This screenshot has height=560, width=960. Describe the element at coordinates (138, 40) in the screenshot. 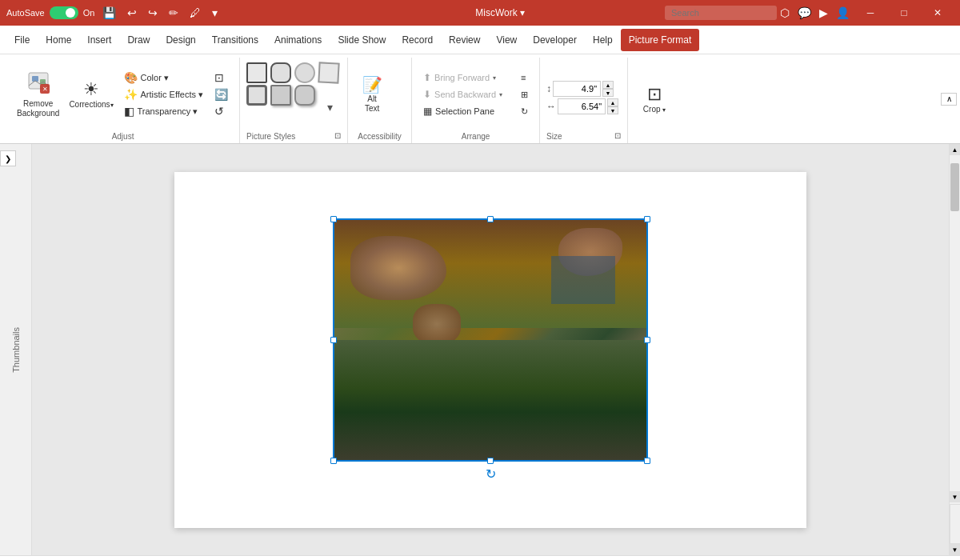

I see `menu-draw: Draw` at that location.